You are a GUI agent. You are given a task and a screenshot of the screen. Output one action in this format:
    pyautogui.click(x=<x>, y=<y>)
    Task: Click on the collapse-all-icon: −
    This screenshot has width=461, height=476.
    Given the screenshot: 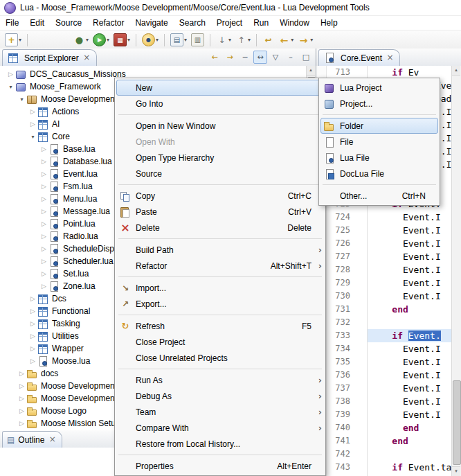 What is the action you would take?
    pyautogui.click(x=245, y=57)
    